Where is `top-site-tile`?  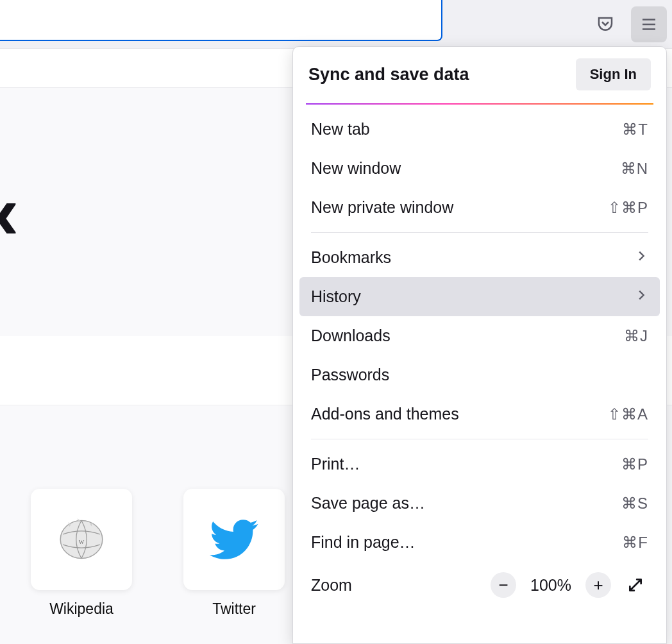
top-site-tile is located at coordinates (234, 539).